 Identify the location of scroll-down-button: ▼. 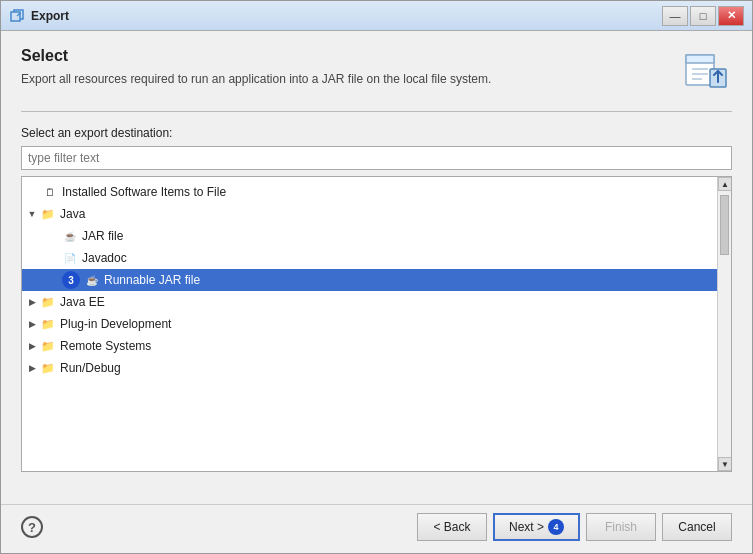
(725, 464).